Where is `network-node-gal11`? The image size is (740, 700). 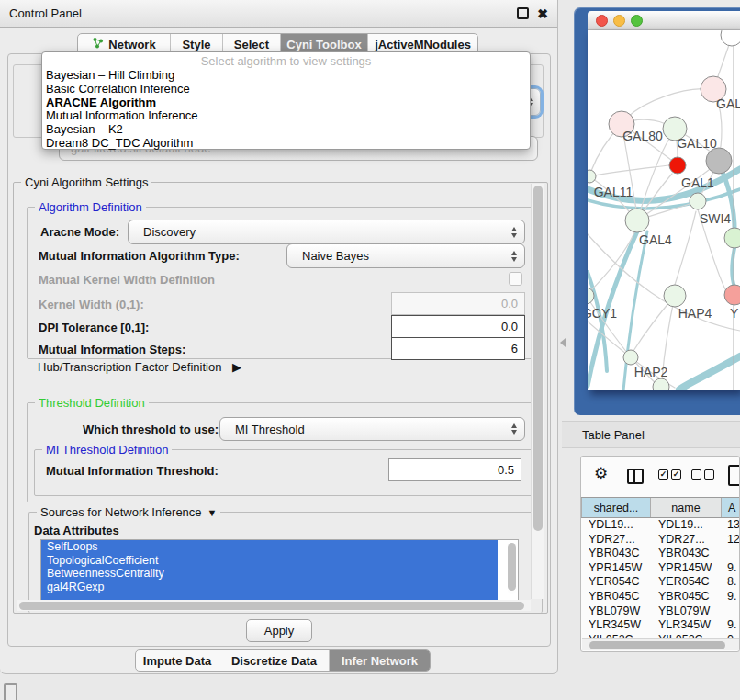
network-node-gal11 is located at coordinates (591, 176).